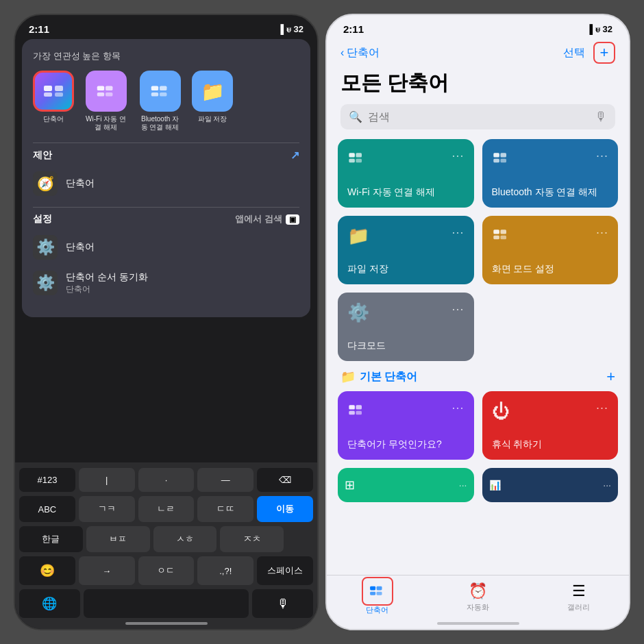  Describe the element at coordinates (604, 53) in the screenshot. I see `add-shortcut-button: +` at that location.